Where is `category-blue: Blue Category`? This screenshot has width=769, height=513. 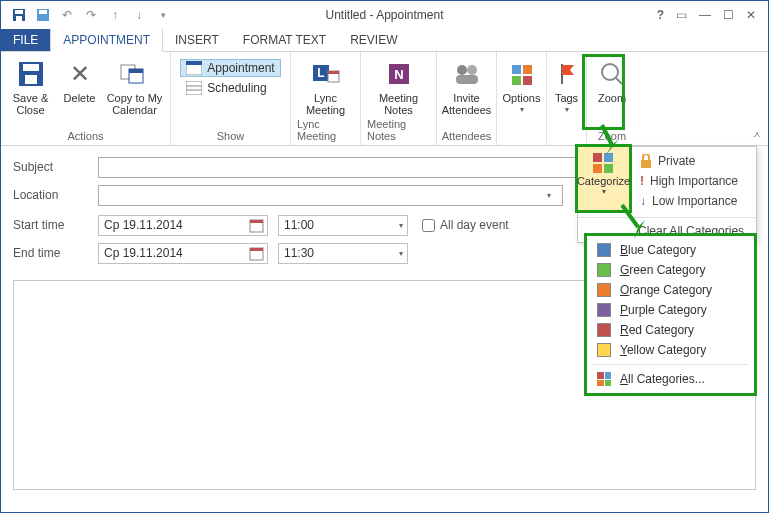 category-blue: Blue Category is located at coordinates (670, 250).